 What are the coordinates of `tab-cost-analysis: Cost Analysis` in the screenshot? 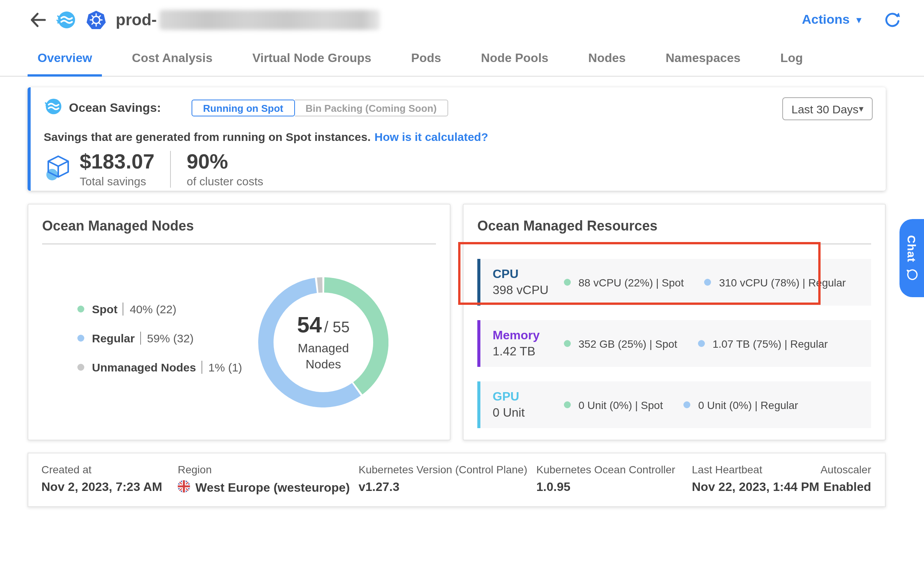 It's located at (172, 58).